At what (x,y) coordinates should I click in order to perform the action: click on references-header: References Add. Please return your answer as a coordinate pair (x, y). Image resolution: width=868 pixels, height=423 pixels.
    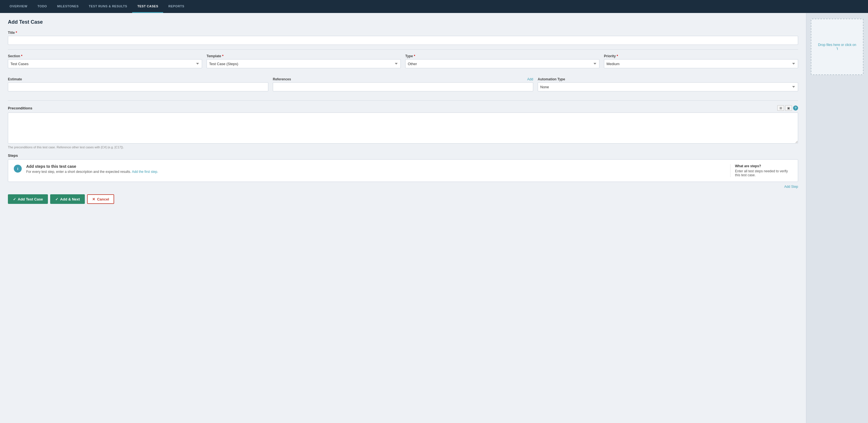
    Looking at the image, I should click on (403, 79).